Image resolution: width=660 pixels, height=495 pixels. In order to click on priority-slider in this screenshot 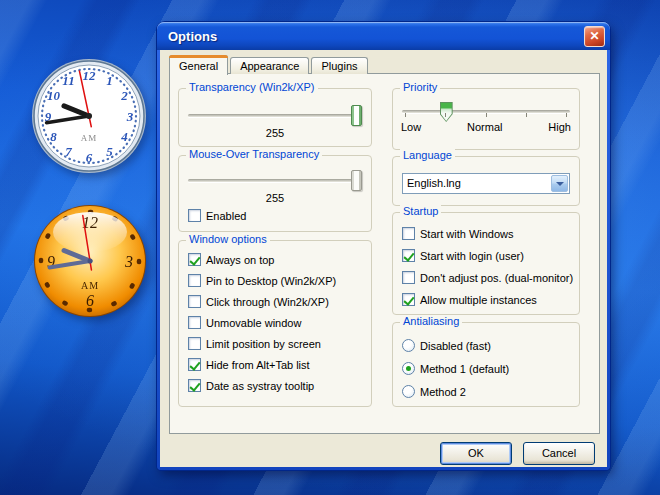, I will do `click(486, 112)`.